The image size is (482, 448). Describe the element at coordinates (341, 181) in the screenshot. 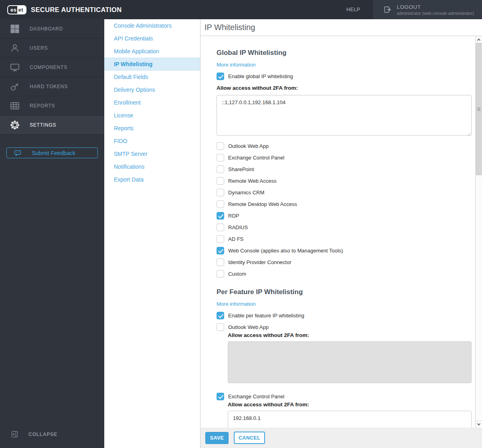

I see `global-feature-row-remote-web-access: Remote Web Access` at that location.